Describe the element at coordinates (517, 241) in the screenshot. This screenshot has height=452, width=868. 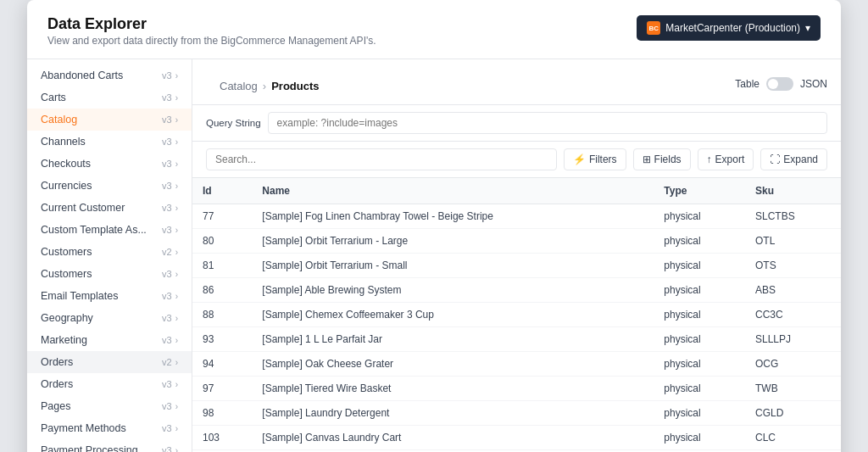
I see `table-row: 80 [Sample] Orbit Terrarium - Large phys…` at that location.